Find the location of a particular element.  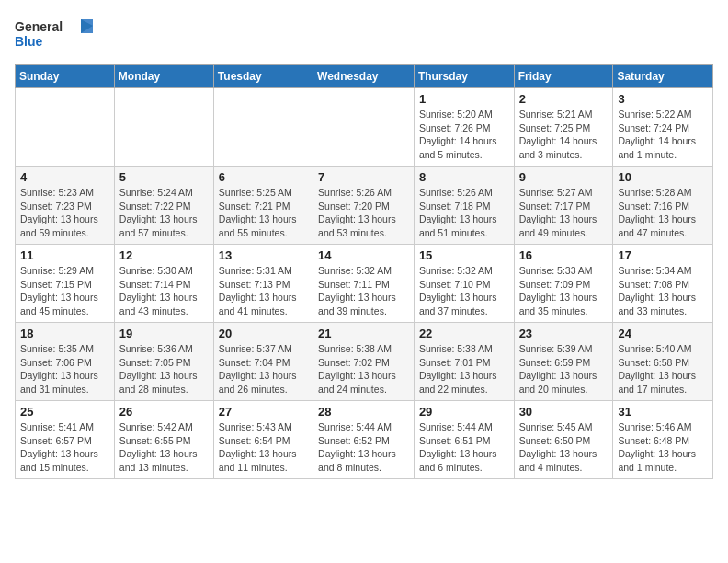

day-info: Sunrise: 5:34 AM Sunset: 7:08 PM Dayligh… is located at coordinates (663, 291).